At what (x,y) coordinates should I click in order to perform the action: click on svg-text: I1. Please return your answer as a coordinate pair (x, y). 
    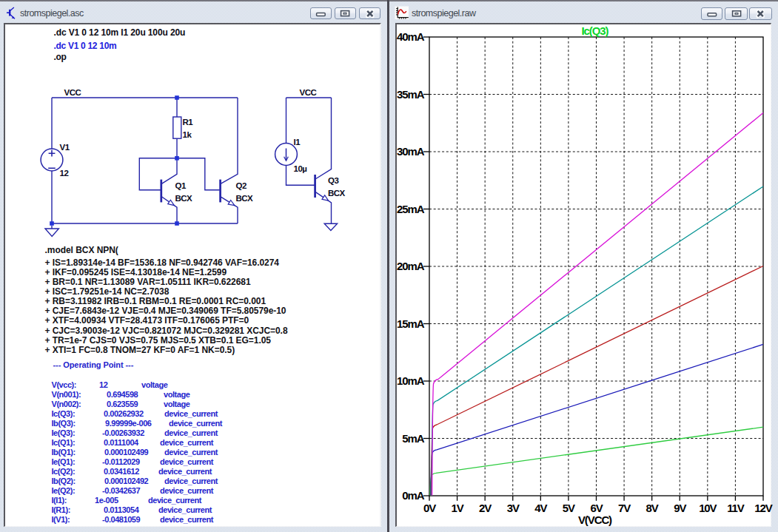
    Looking at the image, I should click on (298, 142).